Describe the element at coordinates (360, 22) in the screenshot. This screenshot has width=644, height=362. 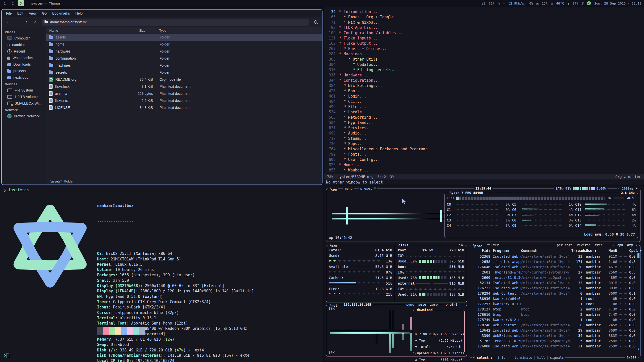
I see `org-heading: * Nix & Nixos...` at that location.